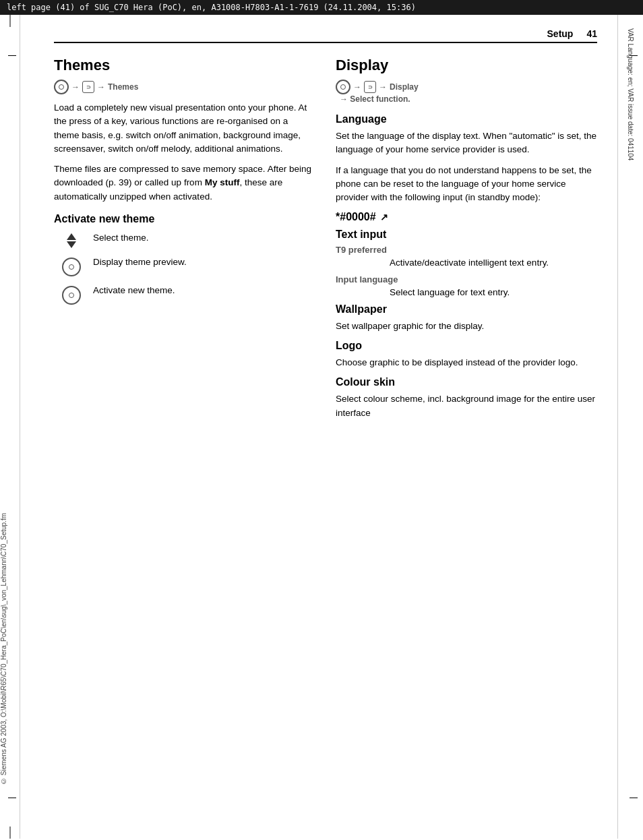  I want to click on top-bar-text: left page (41) of SUG_C70 Hera (PoC), en…, so click(212, 7).